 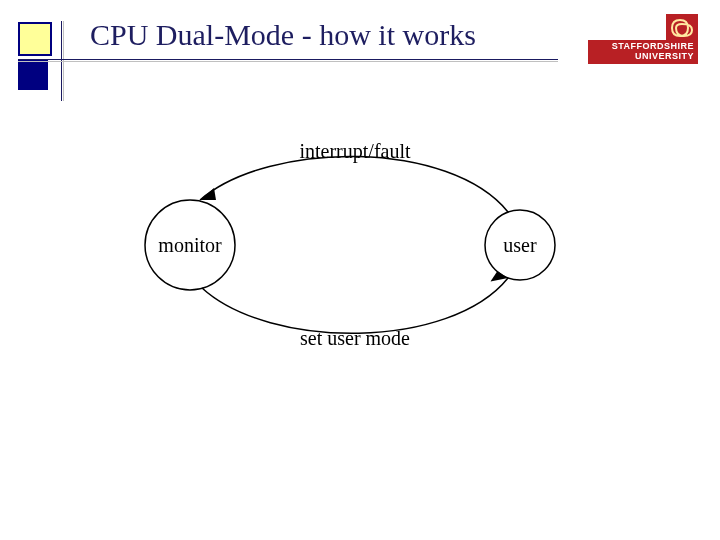 What do you see at coordinates (355, 338) in the screenshot?
I see `set-user-mode-label: set user mode` at bounding box center [355, 338].